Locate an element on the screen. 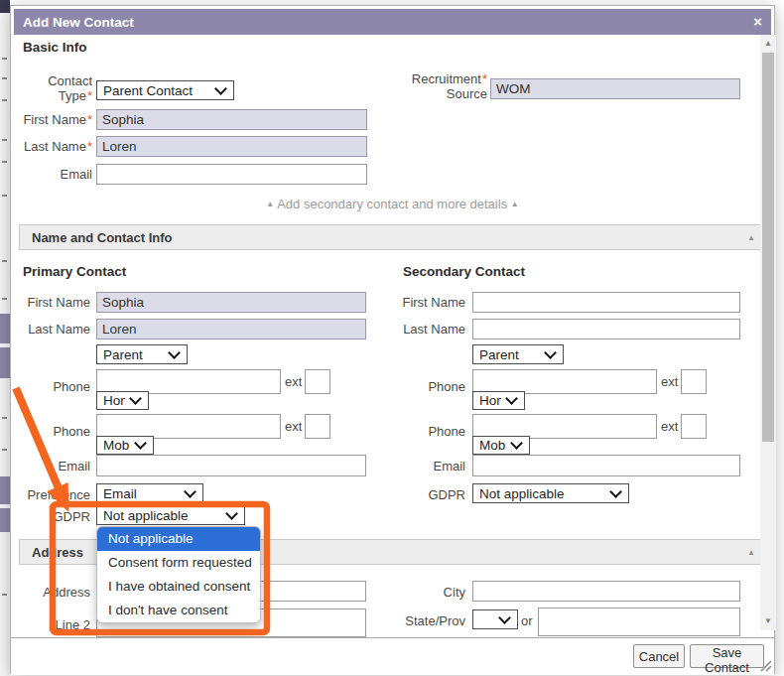 The image size is (784, 676). secondary-phone2-ext-input is located at coordinates (694, 427).